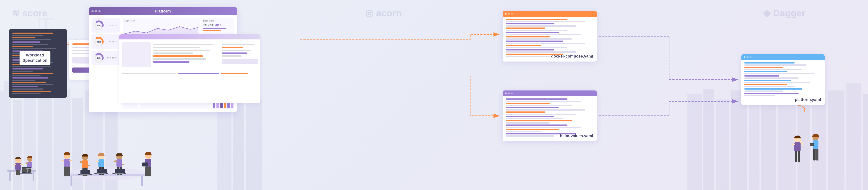 The width and height of the screenshot is (868, 190). I want to click on progress-bar, so click(212, 30).